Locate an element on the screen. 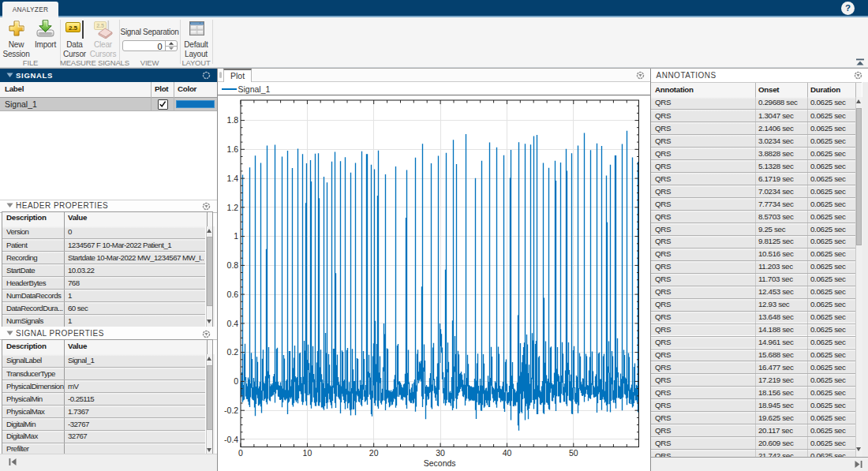 Image resolution: width=868 pixels, height=471 pixels. svg-text: 0.4 is located at coordinates (234, 323).